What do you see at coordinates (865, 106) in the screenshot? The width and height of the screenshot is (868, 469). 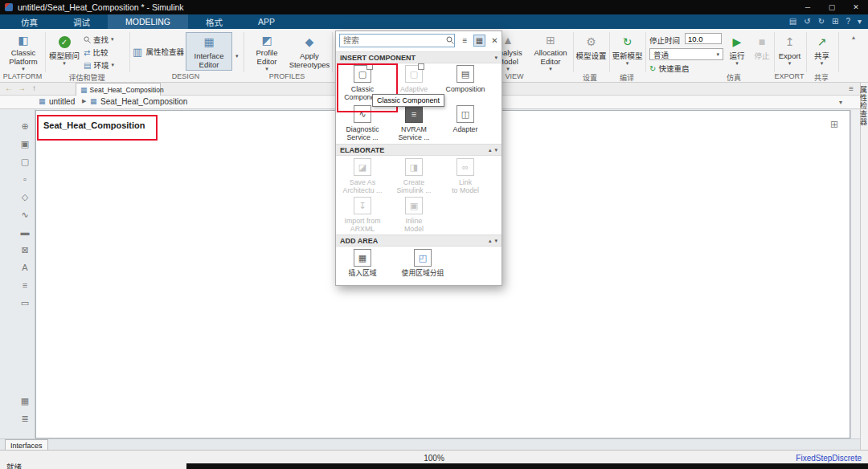 I see `property-inspector-tab: 属性检查器` at bounding box center [865, 106].